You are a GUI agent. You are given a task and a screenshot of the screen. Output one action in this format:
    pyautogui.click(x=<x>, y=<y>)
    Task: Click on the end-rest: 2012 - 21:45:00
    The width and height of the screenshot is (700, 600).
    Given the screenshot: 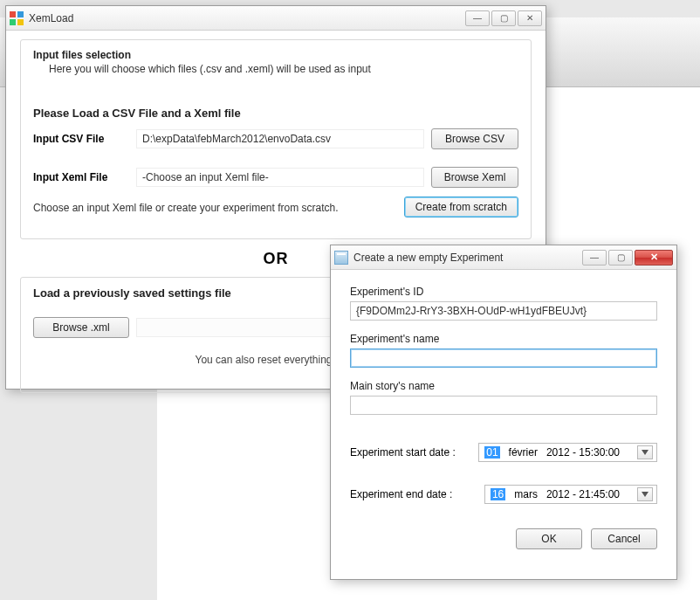 What is the action you would take?
    pyautogui.click(x=583, y=494)
    